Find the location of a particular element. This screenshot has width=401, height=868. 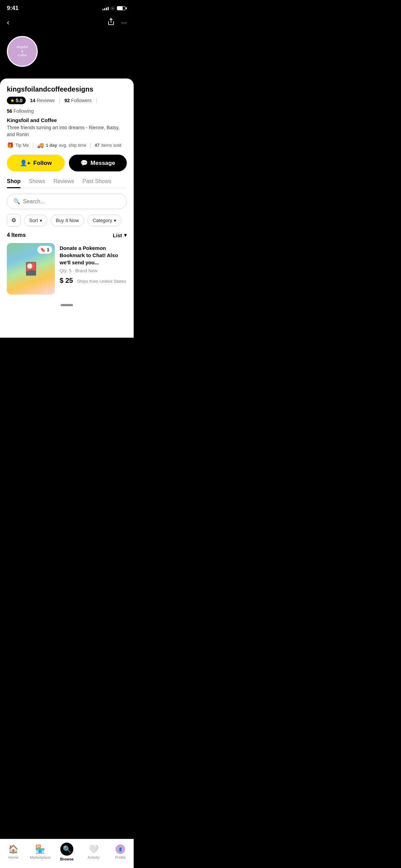

search-wrapper: 🔍 is located at coordinates (67, 202).